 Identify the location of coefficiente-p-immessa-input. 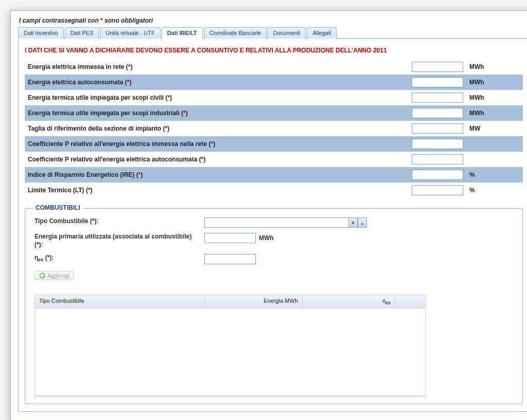
(437, 144).